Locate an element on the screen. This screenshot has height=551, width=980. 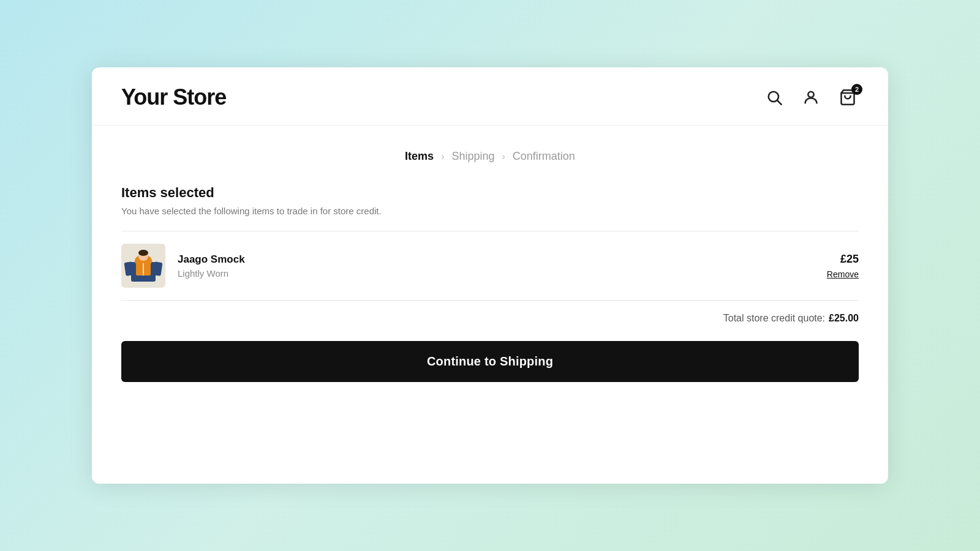
search-button is located at coordinates (774, 97).